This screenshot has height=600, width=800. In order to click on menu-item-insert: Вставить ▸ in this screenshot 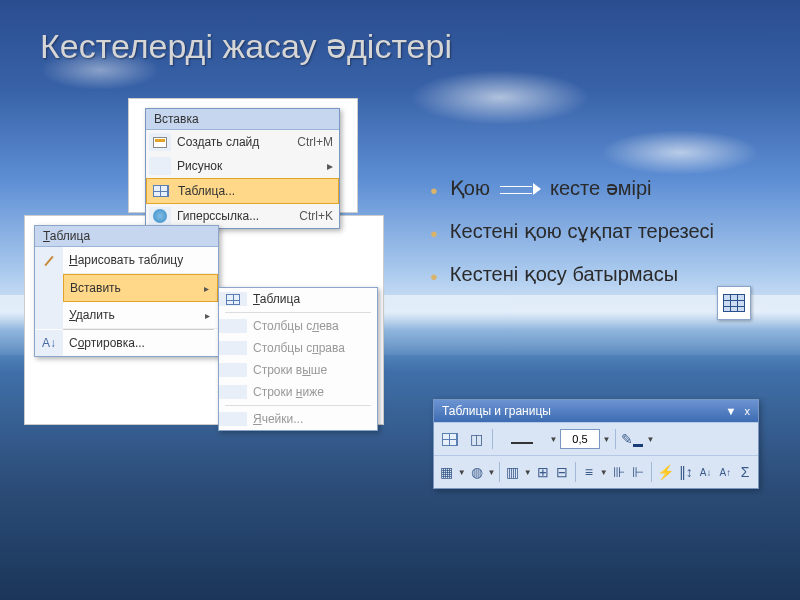, I will do `click(140, 288)`.